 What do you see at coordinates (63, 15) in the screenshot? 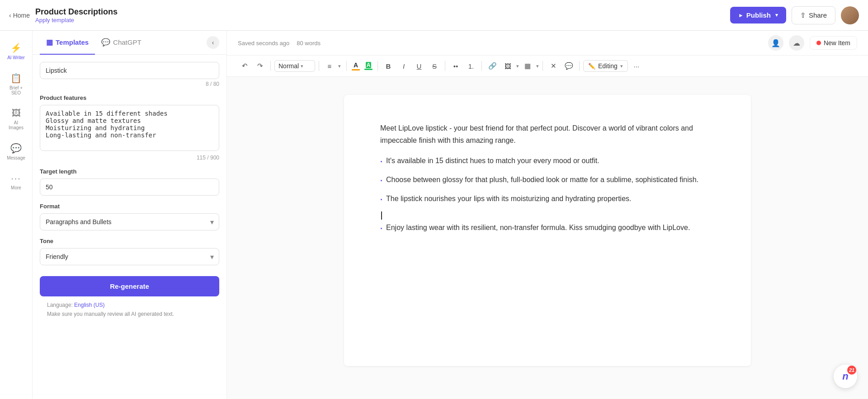
I see `topbar-left: ‹ Home Product Descriptions Apply templa…` at bounding box center [63, 15].